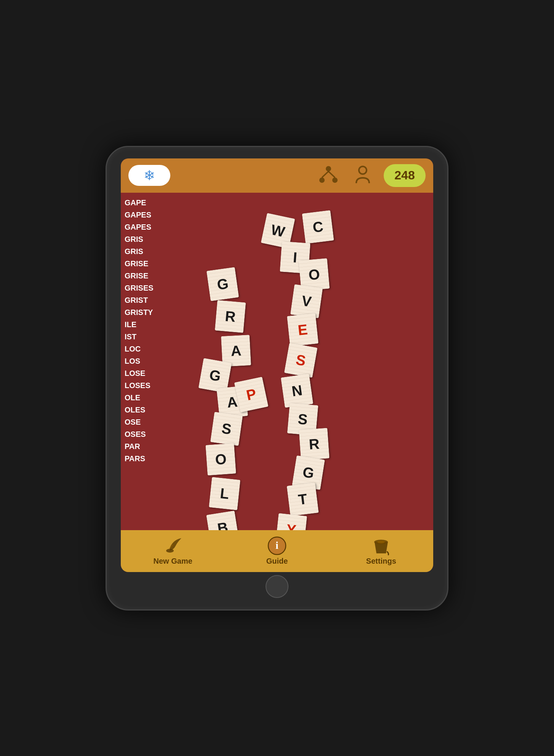 The height and width of the screenshot is (756, 554). What do you see at coordinates (328, 176) in the screenshot?
I see `share-button` at bounding box center [328, 176].